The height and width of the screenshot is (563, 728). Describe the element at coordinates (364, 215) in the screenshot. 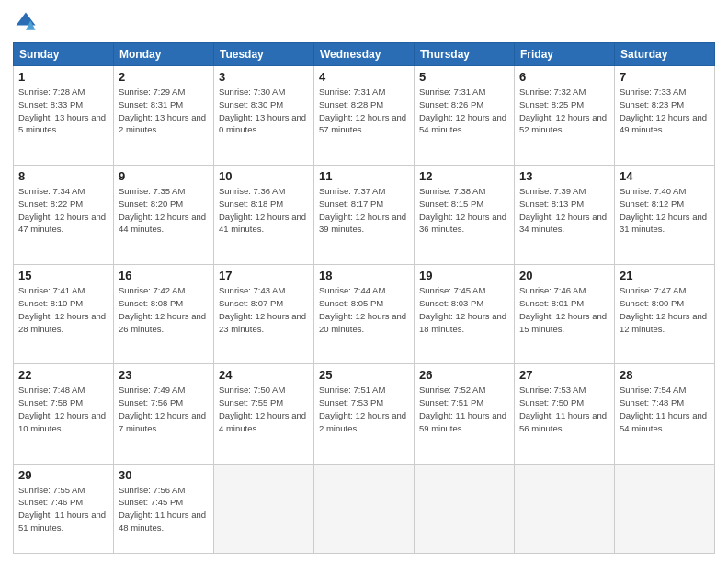

I see `calendar-cell: 11Sunrise: 7:37 AMSunset: 8:17 PMDayligh…` at that location.